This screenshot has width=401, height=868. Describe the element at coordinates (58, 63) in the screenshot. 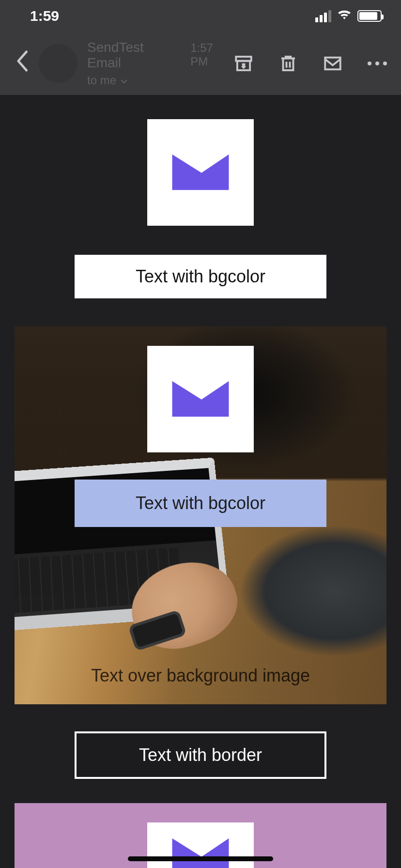

I see `sender-avatar` at that location.